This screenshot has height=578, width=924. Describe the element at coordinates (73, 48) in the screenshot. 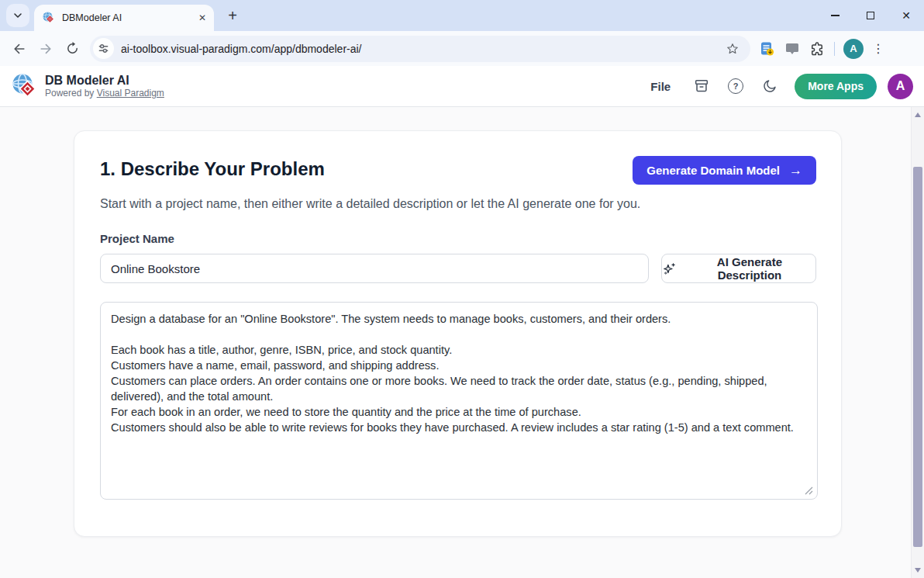

I see `refresh-icon` at that location.